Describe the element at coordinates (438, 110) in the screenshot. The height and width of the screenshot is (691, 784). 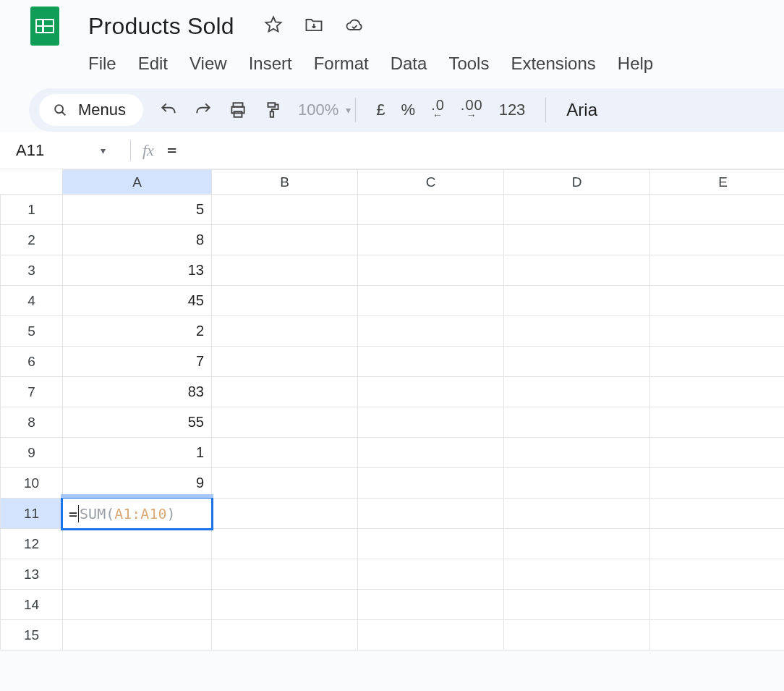
I see `decrease-decimal-button: .0←` at that location.